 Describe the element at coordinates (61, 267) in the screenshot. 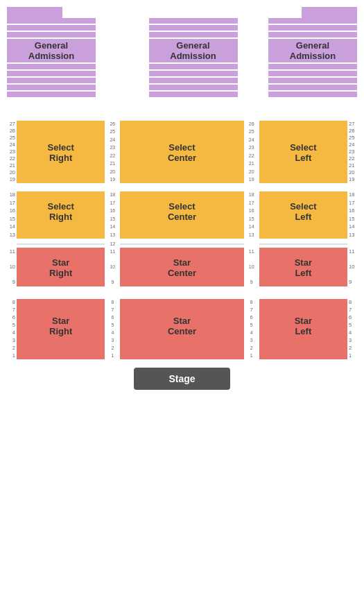

I see `star-right-top: StarRight` at that location.